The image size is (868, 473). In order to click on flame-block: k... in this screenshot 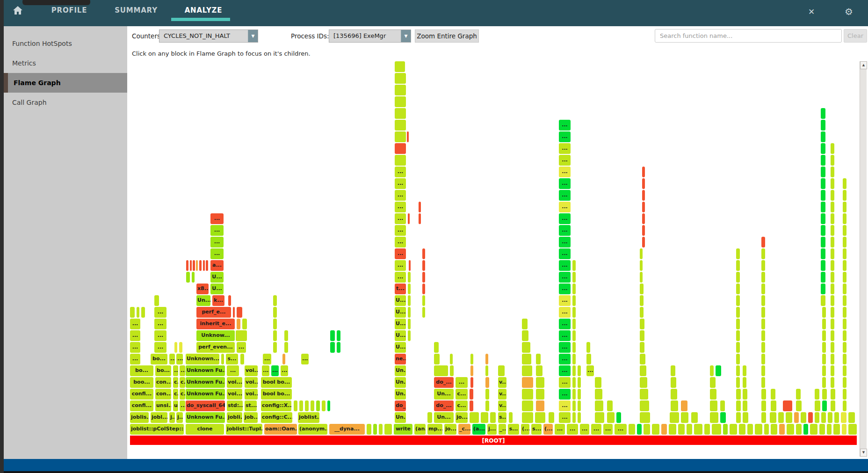, I will do `click(218, 300)`.